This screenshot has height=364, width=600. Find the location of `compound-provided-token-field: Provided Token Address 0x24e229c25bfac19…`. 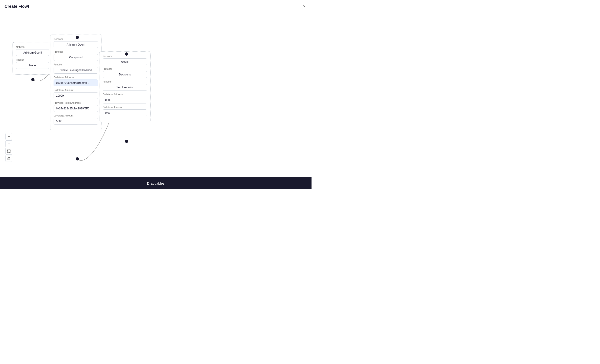

compound-provided-token-field: Provided Token Address 0x24e229c25bfac19… is located at coordinates (76, 107).